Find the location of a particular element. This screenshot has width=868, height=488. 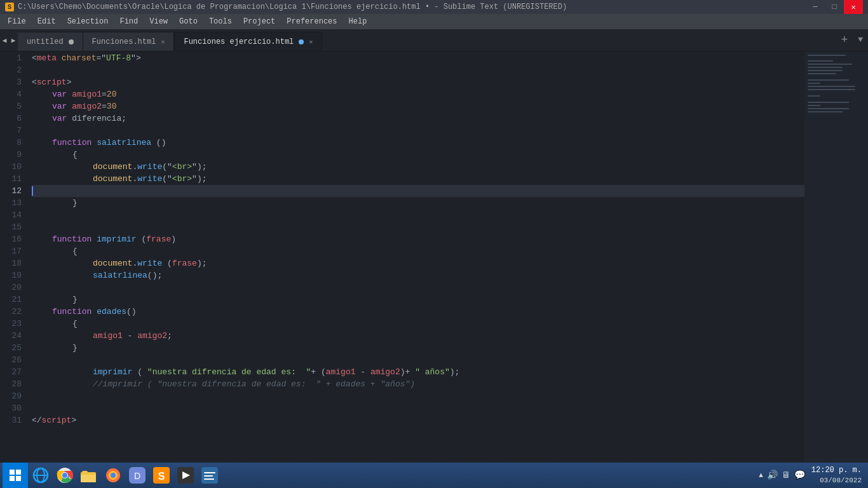

code-line-13: } is located at coordinates (418, 203).